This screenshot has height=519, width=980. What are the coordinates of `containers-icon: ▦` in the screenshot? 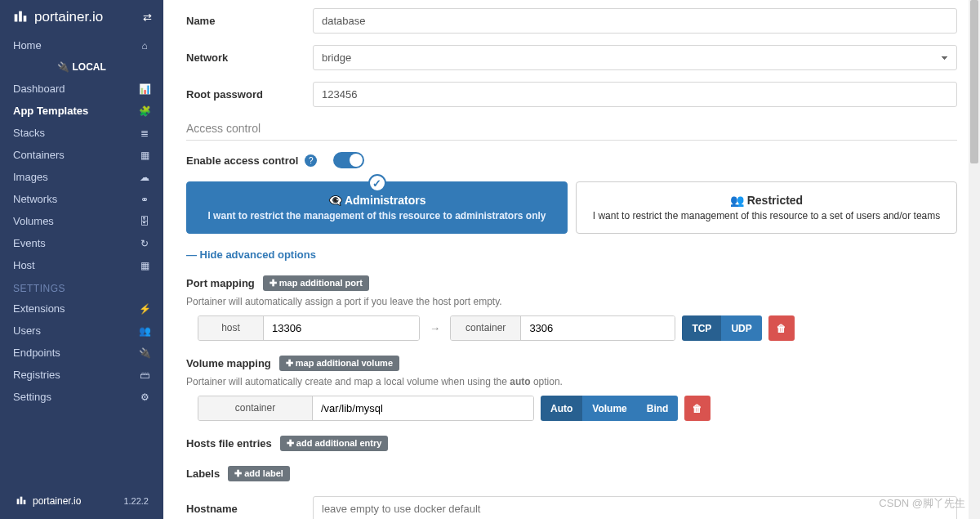 It's located at (145, 155).